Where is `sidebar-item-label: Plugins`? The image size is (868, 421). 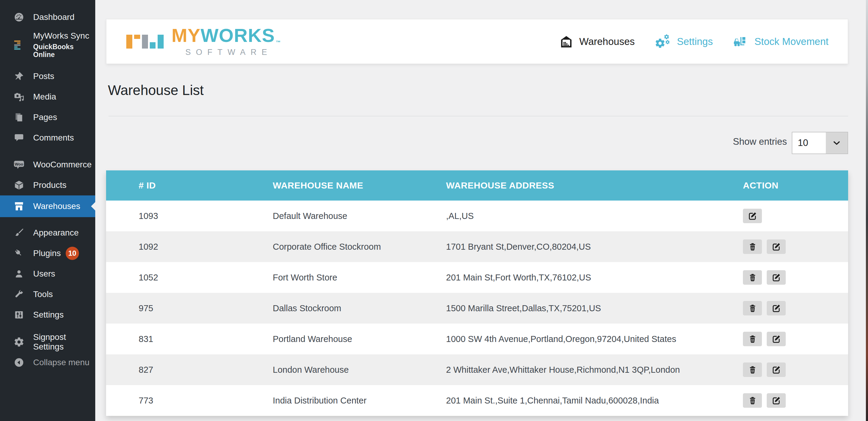
sidebar-item-label: Plugins is located at coordinates (47, 253).